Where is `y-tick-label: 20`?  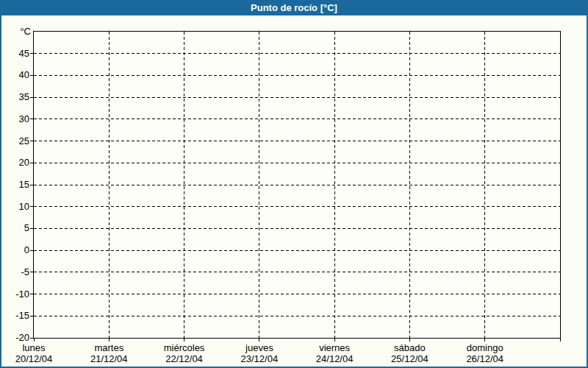 y-tick-label: 20 is located at coordinates (15, 163).